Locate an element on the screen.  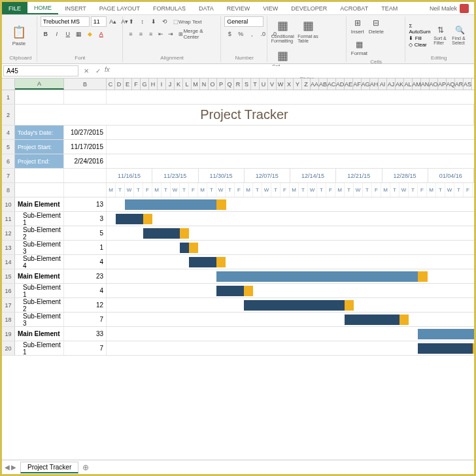
col-header: V is located at coordinates (272, 84).